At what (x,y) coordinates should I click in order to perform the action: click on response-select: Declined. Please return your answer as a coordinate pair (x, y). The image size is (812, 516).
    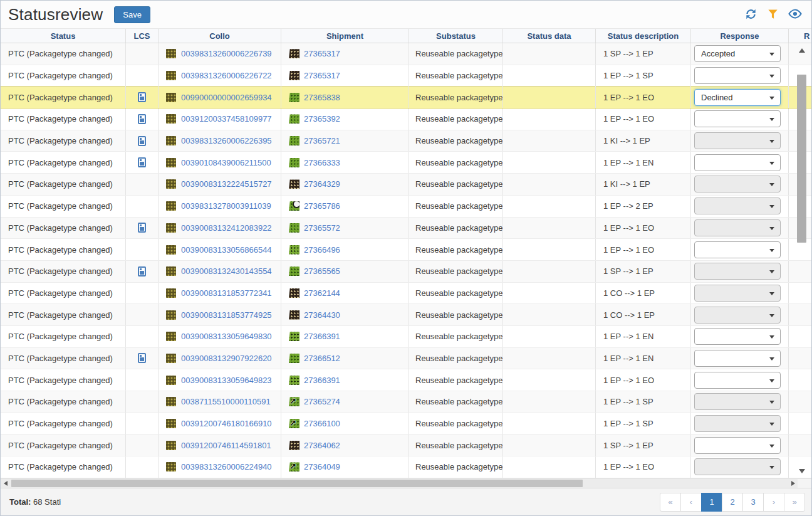
    Looking at the image, I should click on (737, 98).